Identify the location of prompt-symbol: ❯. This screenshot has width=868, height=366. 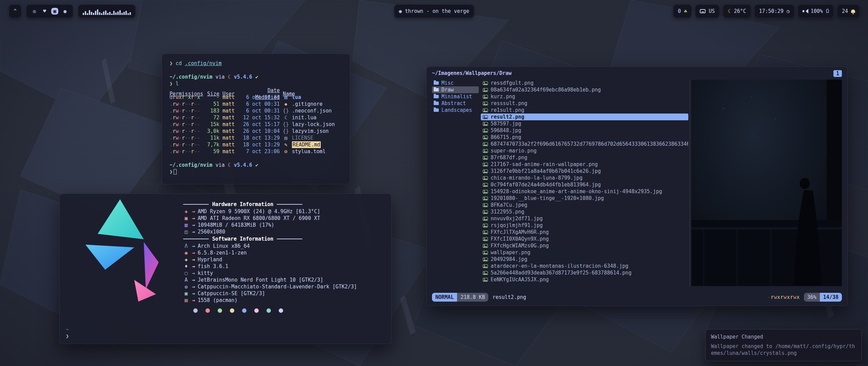
(67, 336).